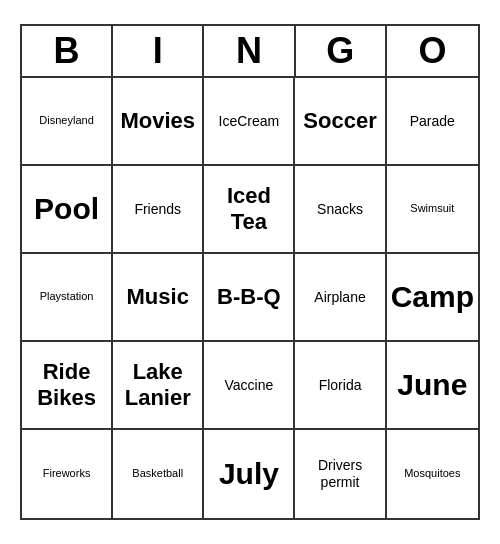  What do you see at coordinates (67, 474) in the screenshot?
I see `cell-text-20: Fireworks` at bounding box center [67, 474].